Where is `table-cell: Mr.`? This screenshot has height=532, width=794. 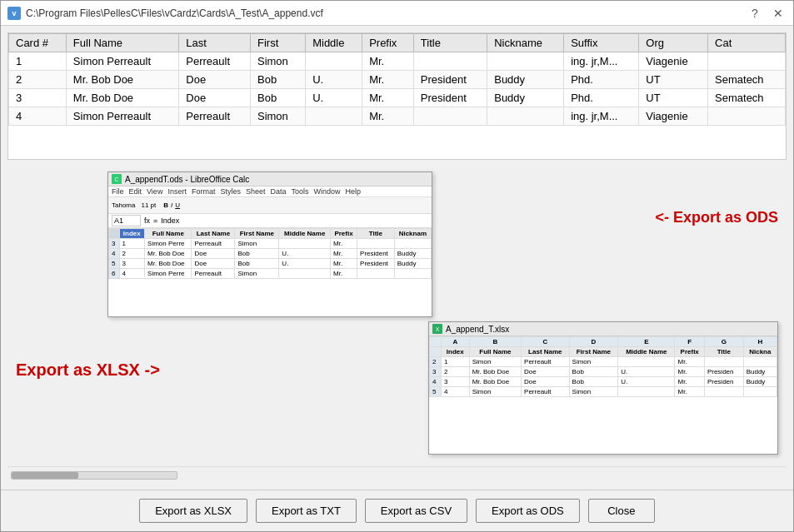 table-cell: Mr. is located at coordinates (388, 98).